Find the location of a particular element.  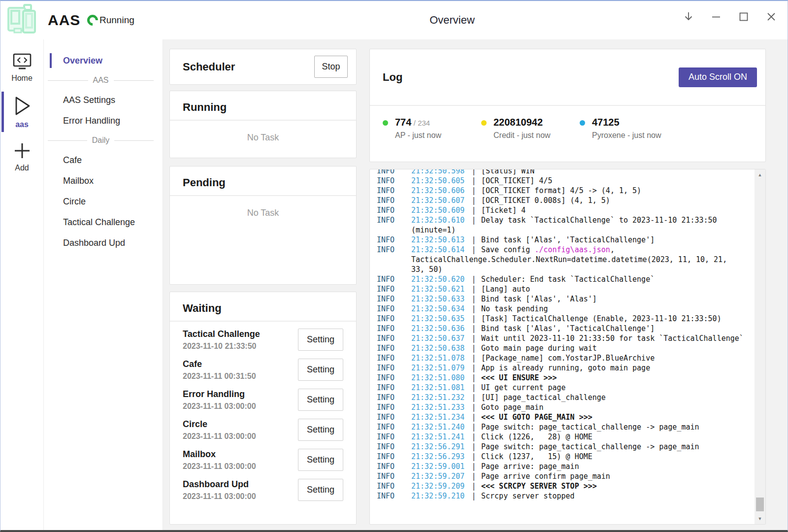

icon-rail: Home aas Add is located at coordinates (22, 285).